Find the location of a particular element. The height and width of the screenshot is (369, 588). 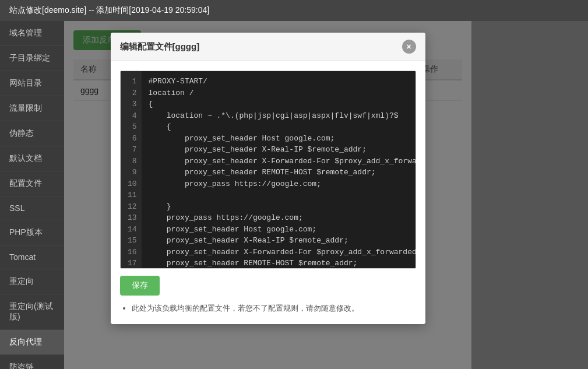

sidebar-item-configfile: 配置文件 is located at coordinates (32, 184).